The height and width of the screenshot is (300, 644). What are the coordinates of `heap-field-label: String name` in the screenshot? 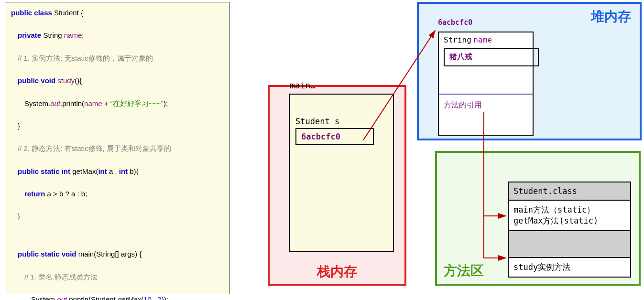 It's located at (468, 40).